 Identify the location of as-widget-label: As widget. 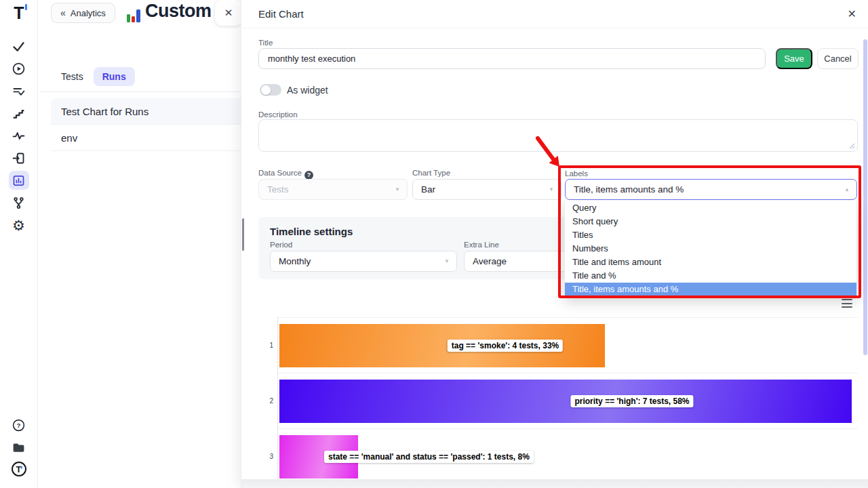
(308, 90).